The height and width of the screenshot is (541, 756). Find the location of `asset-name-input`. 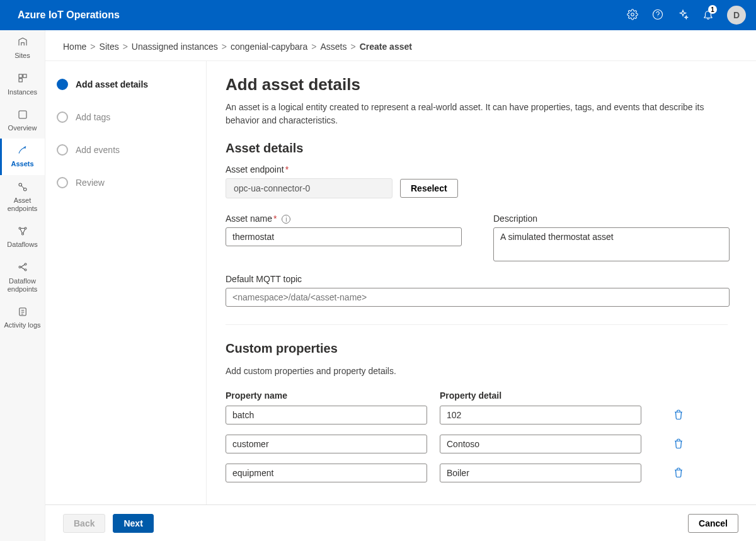

asset-name-input is located at coordinates (344, 237).